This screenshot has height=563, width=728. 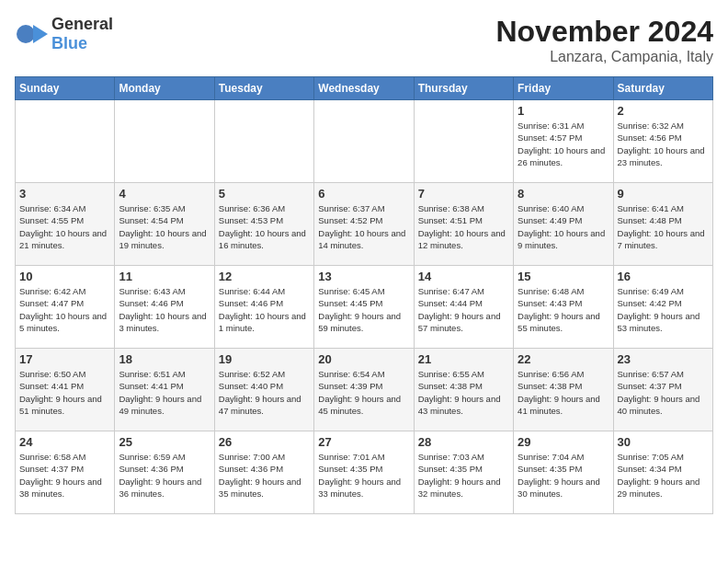 What do you see at coordinates (164, 359) in the screenshot?
I see `day-number: 18` at bounding box center [164, 359].